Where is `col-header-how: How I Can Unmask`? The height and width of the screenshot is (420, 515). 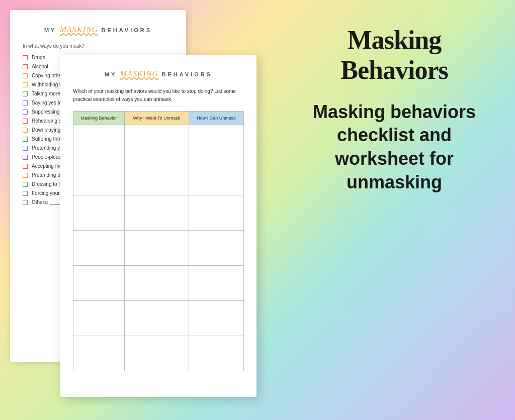
col-header-how: How I Can Unmask is located at coordinates (216, 119).